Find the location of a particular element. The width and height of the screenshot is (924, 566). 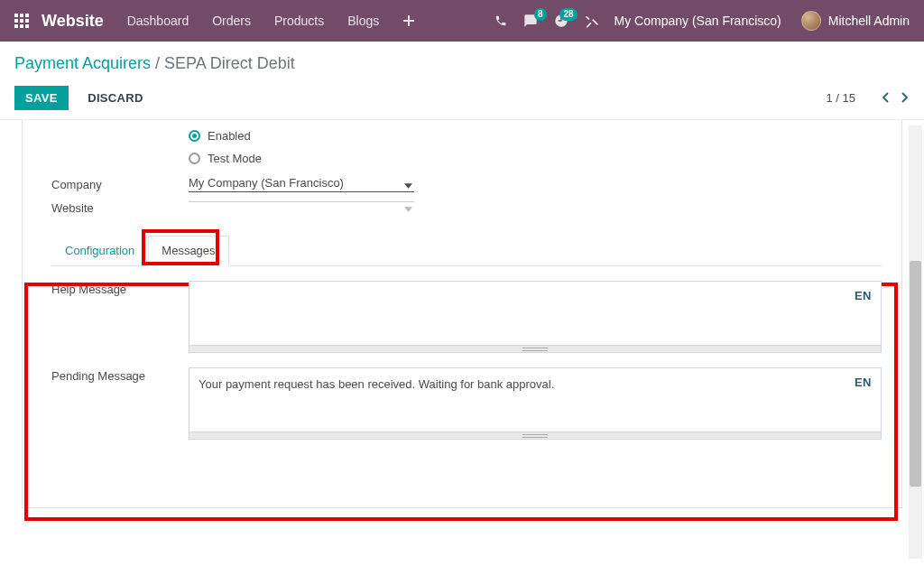

scrollbar-thumb is located at coordinates (915, 374).